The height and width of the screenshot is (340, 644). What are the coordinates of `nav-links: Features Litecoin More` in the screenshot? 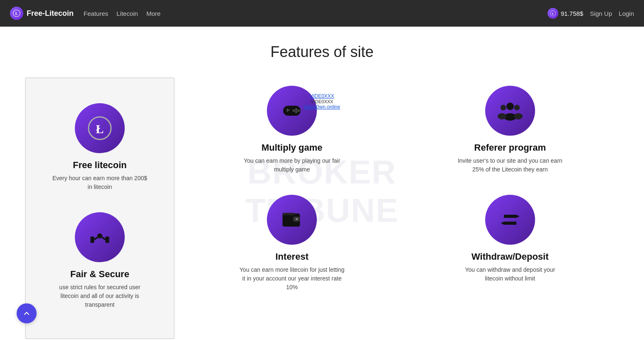 It's located at (122, 13).